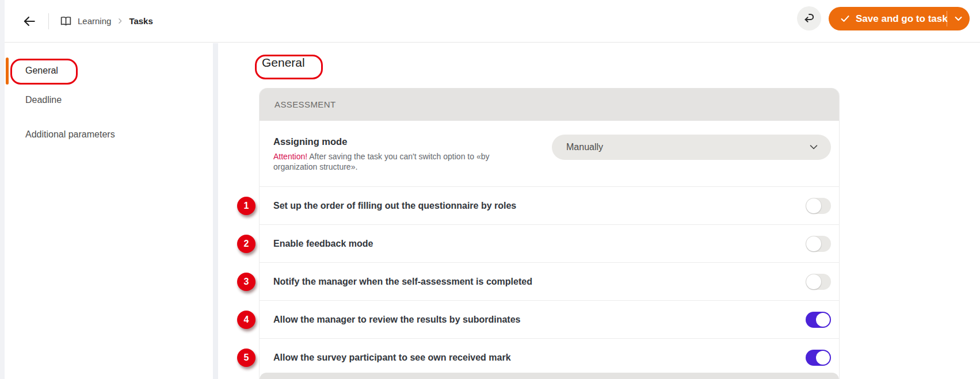 This screenshot has height=379, width=980. Describe the element at coordinates (29, 21) in the screenshot. I see `back-button` at that location.